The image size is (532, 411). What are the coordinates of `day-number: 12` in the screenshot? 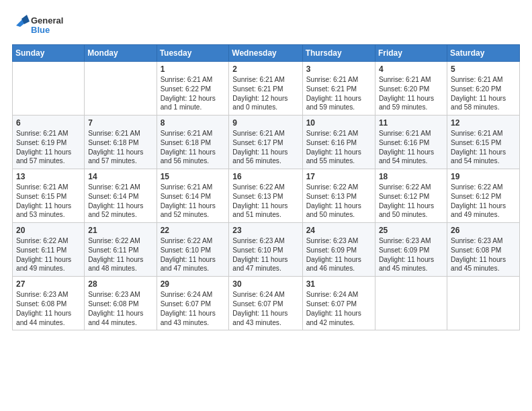 It's located at (484, 123).